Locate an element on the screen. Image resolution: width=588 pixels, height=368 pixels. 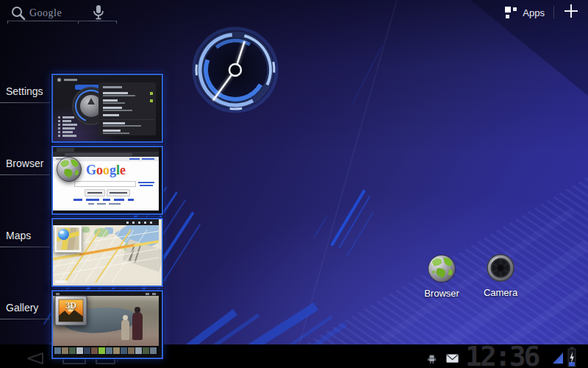
browser-app-badge-icon is located at coordinates (69, 169).